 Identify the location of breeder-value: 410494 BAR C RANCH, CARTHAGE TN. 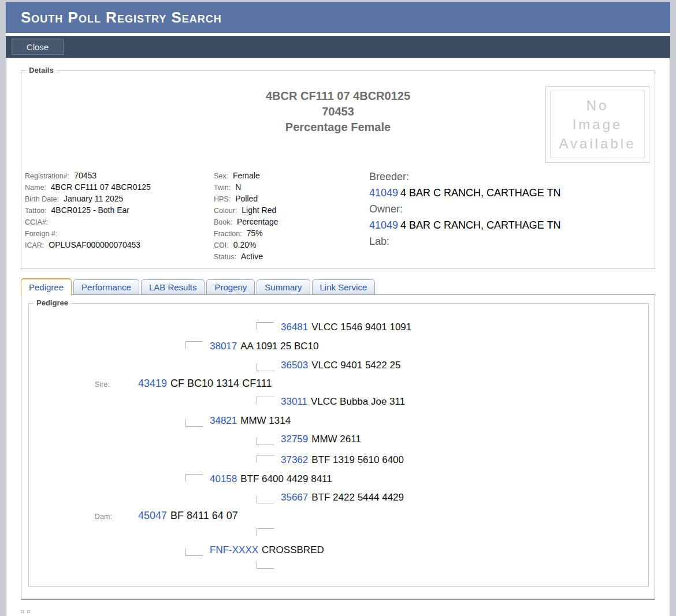
(465, 193).